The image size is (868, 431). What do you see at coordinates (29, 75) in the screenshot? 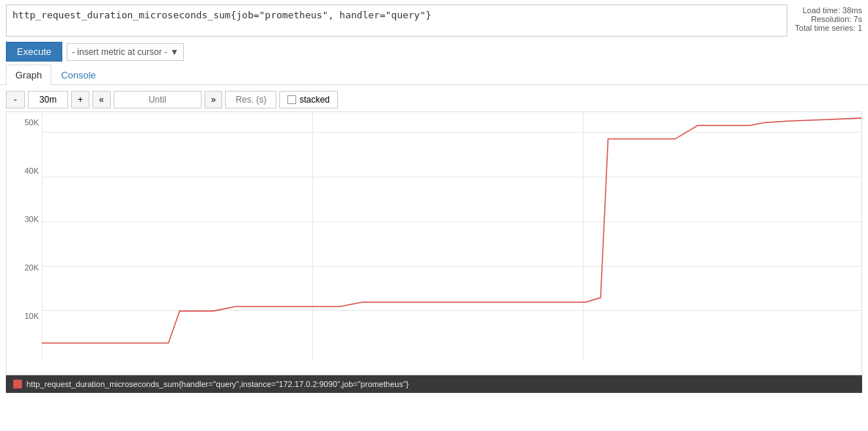
I see `tab-graph: Graph` at bounding box center [29, 75].